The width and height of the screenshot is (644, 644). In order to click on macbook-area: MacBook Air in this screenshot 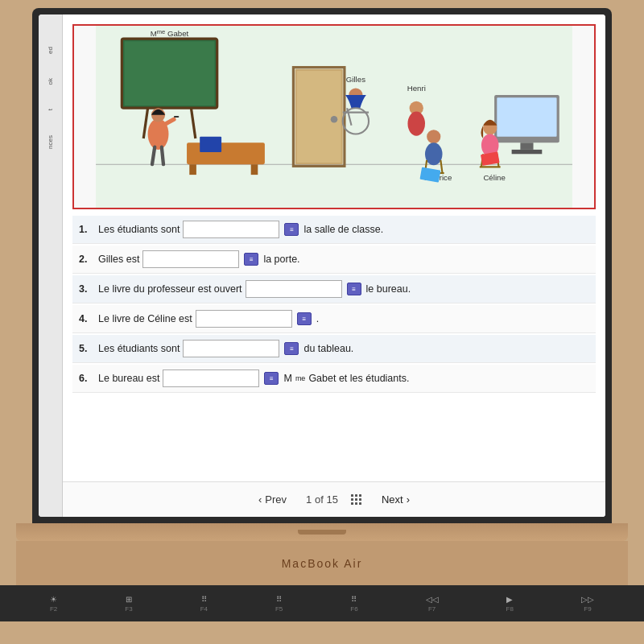, I will do `click(322, 564)`.